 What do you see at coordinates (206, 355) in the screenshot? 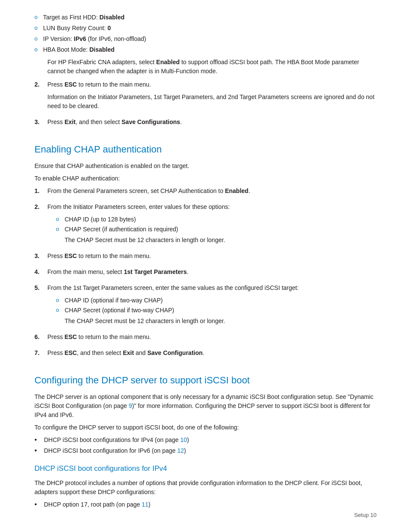
I see `chap-step-7: 7. Press ESC, and then select Exit and S…` at bounding box center [206, 355].